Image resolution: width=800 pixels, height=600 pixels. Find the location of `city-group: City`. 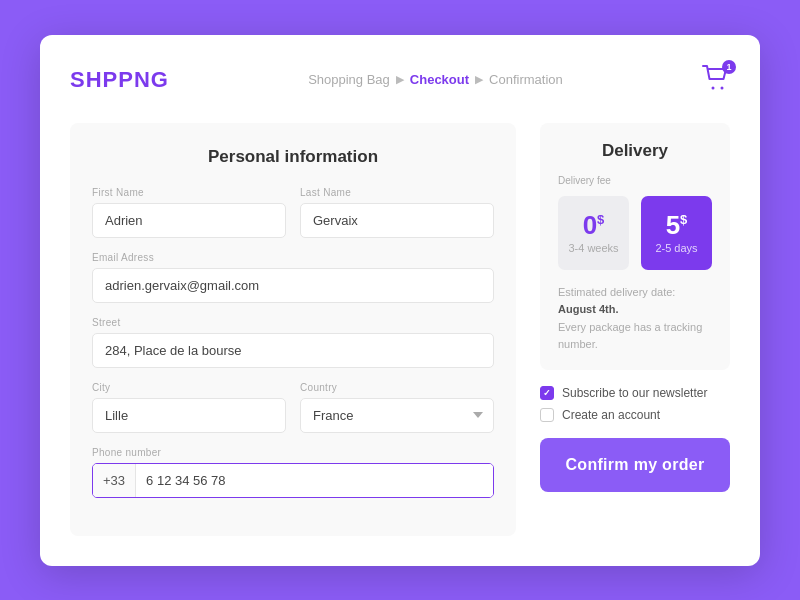

city-group: City is located at coordinates (189, 408).